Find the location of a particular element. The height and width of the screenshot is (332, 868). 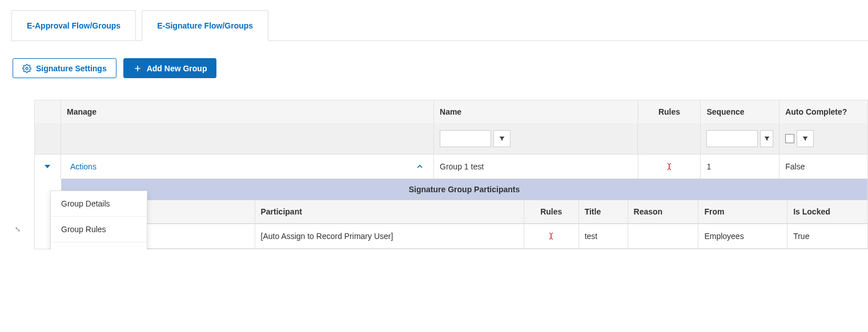

grid-header-row: Manage Name Rules Sequence Auto Complete… is located at coordinates (451, 112).